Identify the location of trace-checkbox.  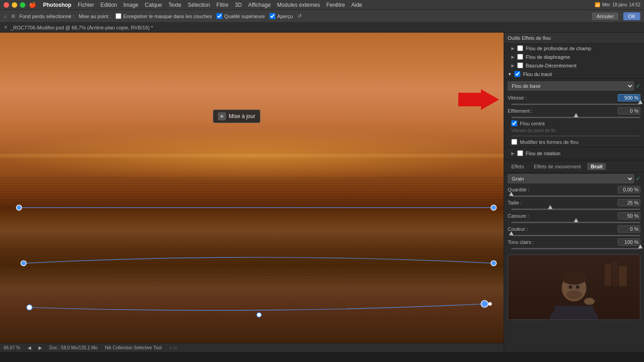
(517, 74).